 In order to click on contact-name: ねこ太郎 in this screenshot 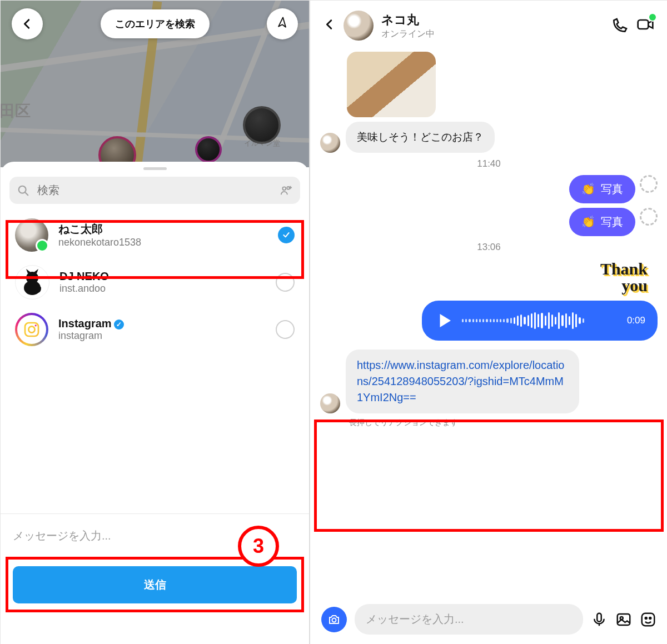, I will do `click(163, 229)`.